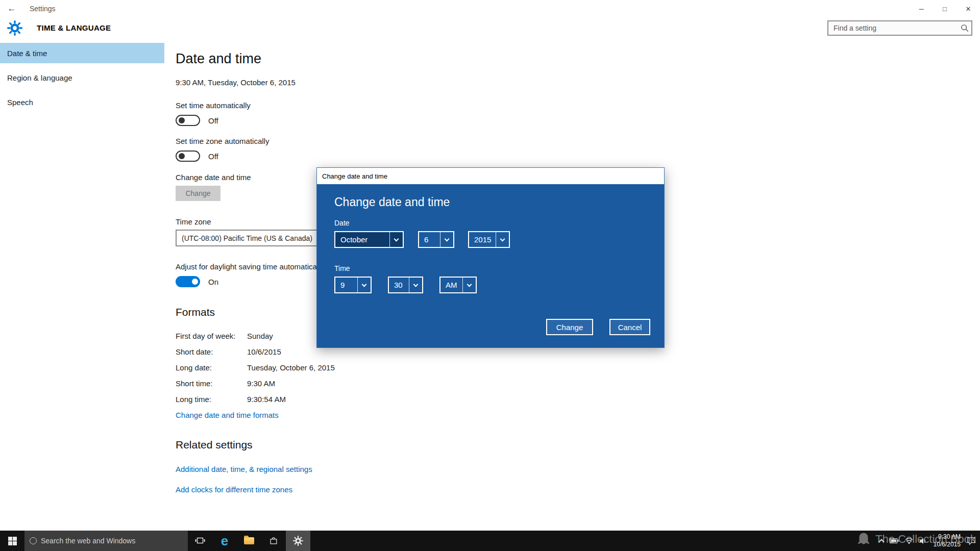  Describe the element at coordinates (106, 541) in the screenshot. I see `taskbar-searchbox` at that location.